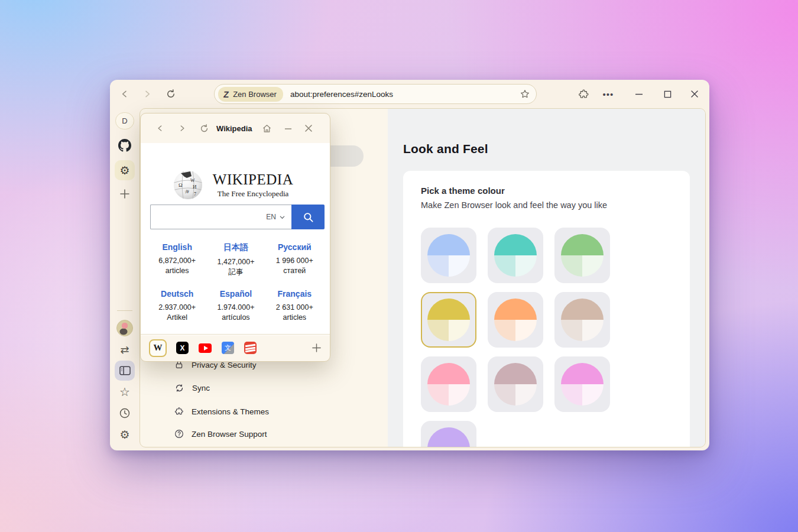  Describe the element at coordinates (206, 348) in the screenshot. I see `youtube-play-icon` at that location.